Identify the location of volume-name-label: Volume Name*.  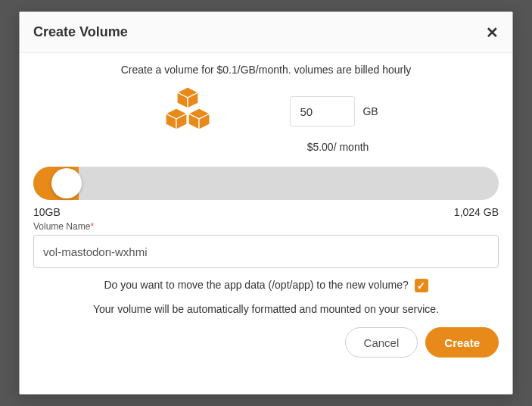
(266, 226).